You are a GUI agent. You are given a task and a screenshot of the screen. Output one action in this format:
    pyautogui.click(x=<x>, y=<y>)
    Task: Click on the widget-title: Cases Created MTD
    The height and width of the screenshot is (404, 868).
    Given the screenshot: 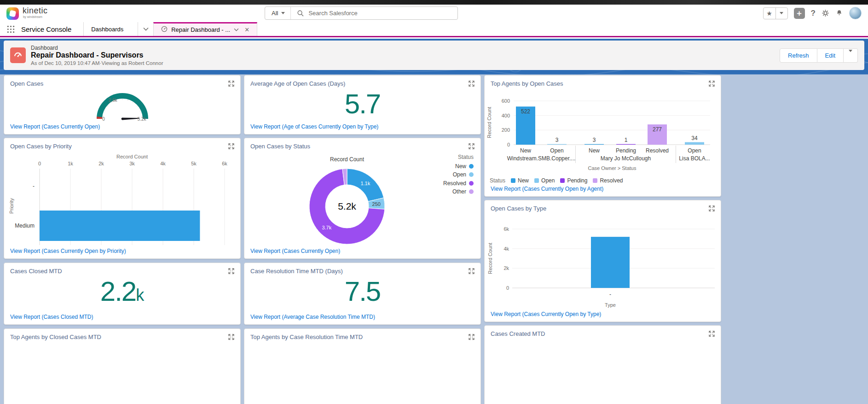 What is the action you would take?
    pyautogui.click(x=518, y=334)
    